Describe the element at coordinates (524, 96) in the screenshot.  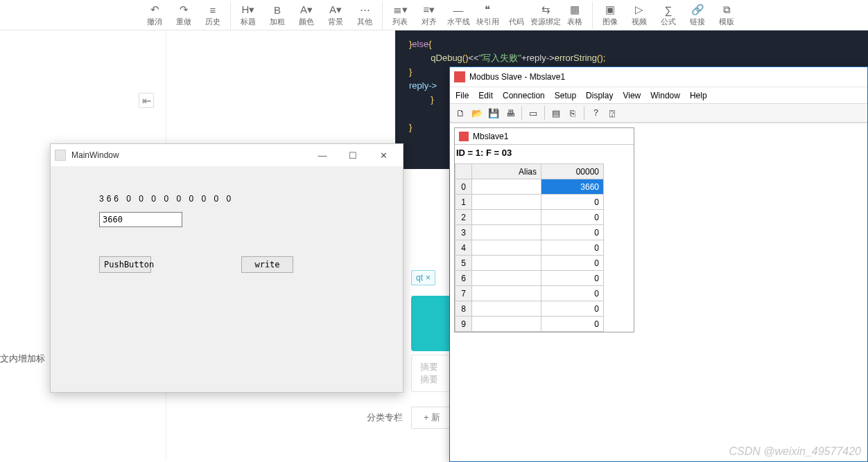
I see `menu-connection: Connection` at that location.